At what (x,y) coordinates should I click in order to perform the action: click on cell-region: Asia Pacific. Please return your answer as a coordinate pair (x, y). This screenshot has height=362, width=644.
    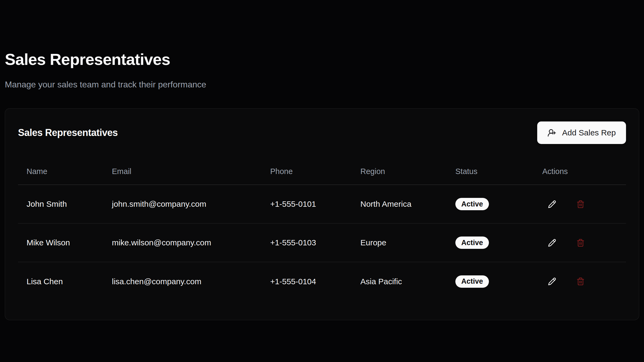
    Looking at the image, I should click on (399, 281).